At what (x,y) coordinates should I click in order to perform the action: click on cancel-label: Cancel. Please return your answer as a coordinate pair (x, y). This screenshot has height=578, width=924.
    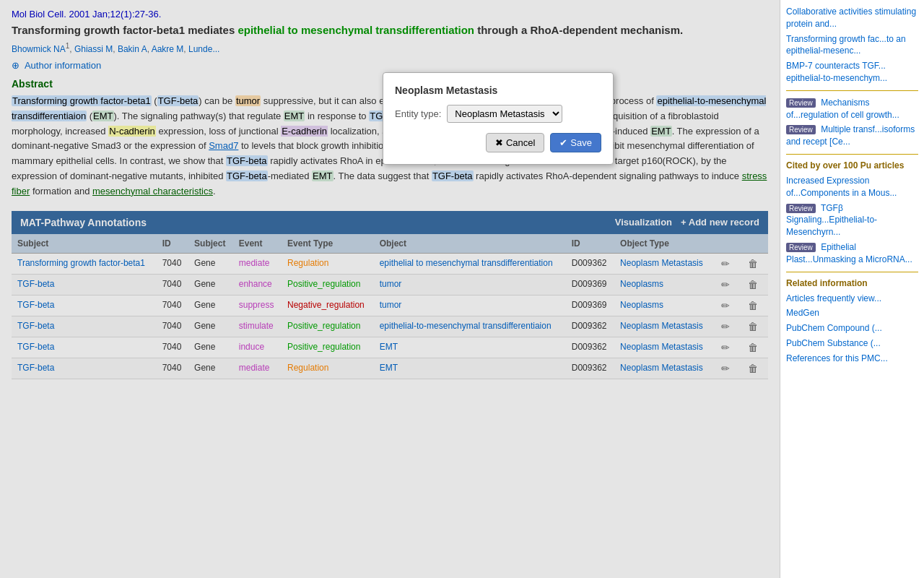
    Looking at the image, I should click on (520, 143).